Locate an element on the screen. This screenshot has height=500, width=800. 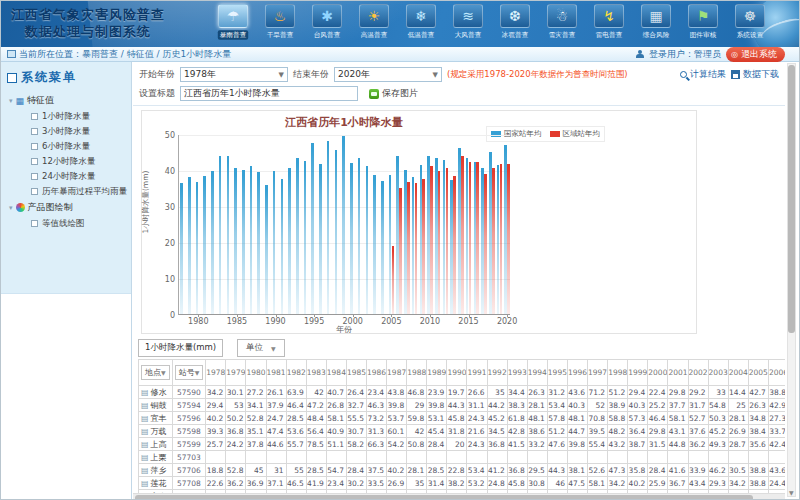
horizontal-scrollbar is located at coordinates (459, 496).